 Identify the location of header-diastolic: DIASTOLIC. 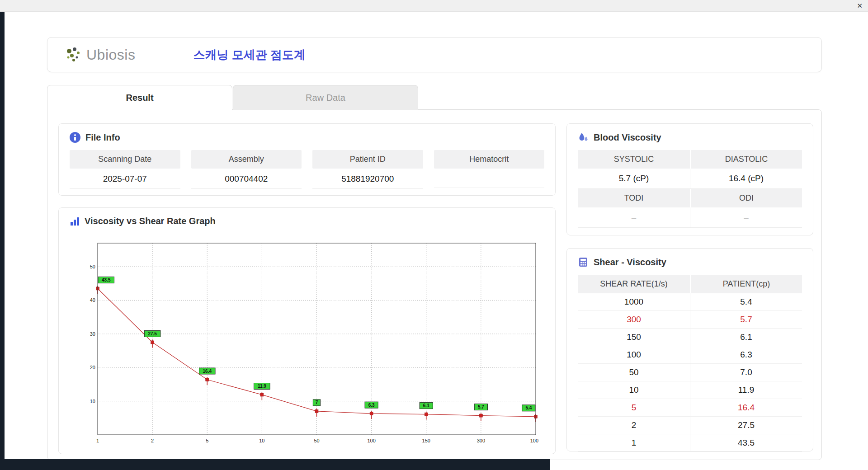
(746, 159).